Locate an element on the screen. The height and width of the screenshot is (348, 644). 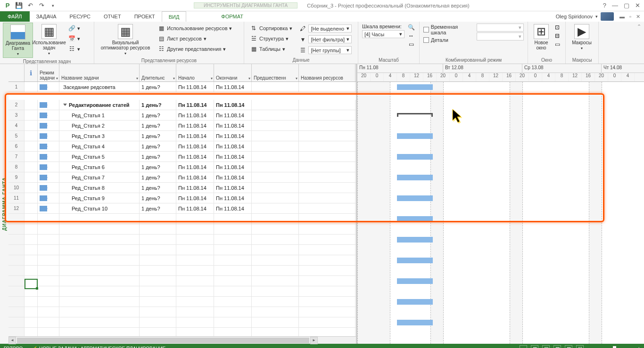
col-predecessors: Предшественн▾ is located at coordinates (275, 73).